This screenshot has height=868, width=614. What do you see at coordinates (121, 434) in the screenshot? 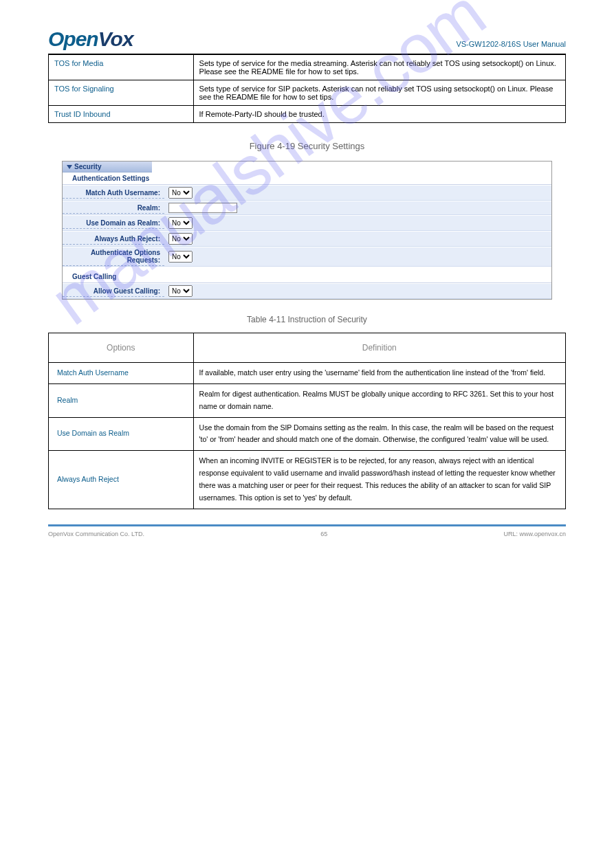
I see `opt-cell: Use Domain as Realm` at bounding box center [121, 434].